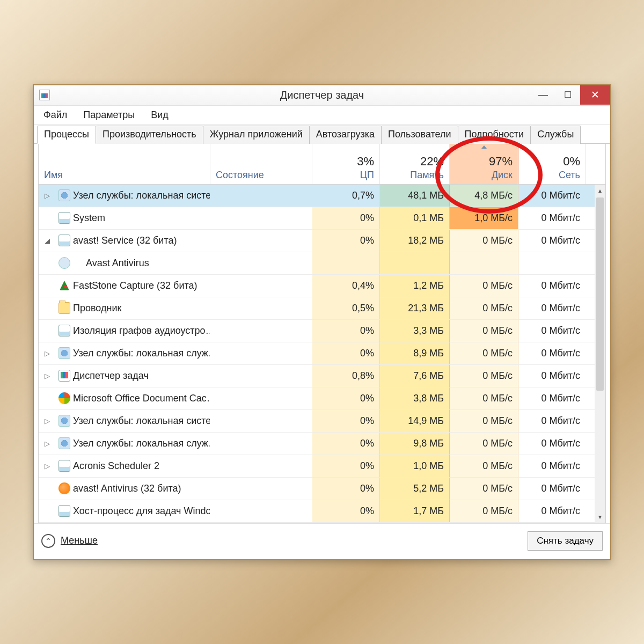 Image resolution: width=644 pixels, height=644 pixels. I want to click on tab-services: Службы, so click(555, 135).